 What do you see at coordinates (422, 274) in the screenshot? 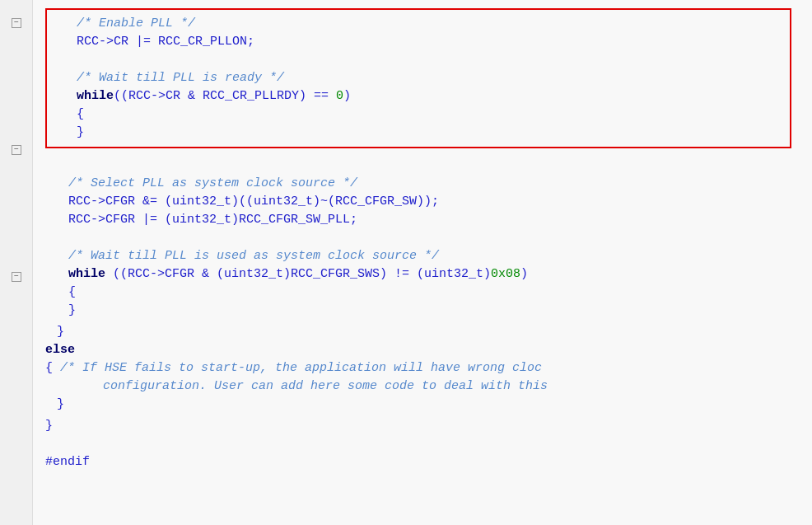
I see `code-line: while ((RCC->CFGR & (uint32_t)RCC_CFGR_S…` at bounding box center [422, 274].